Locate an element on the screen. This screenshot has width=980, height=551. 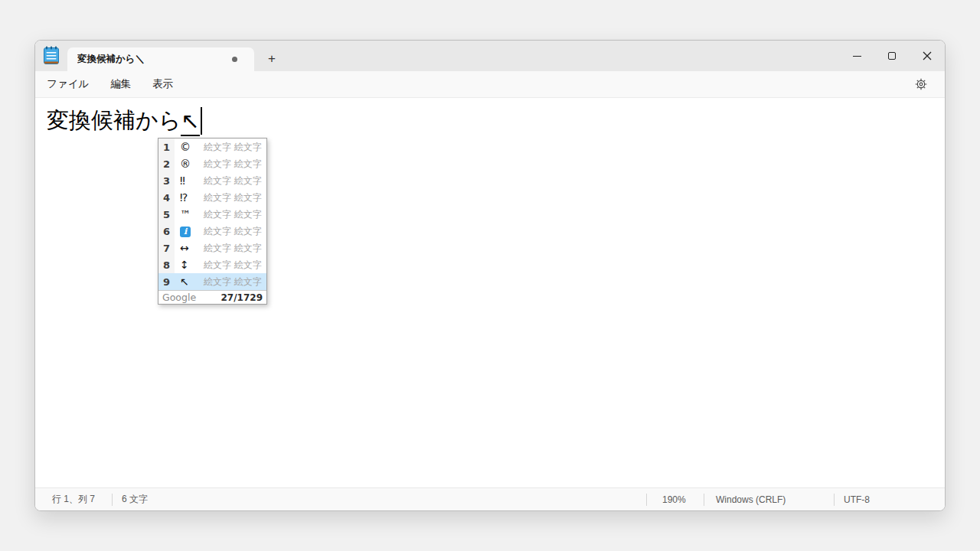
maximize-icon is located at coordinates (892, 56).